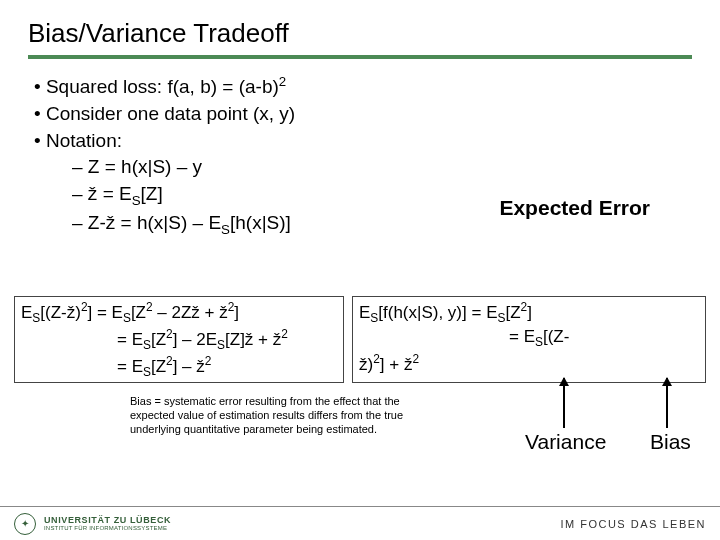  What do you see at coordinates (633, 524) in the screenshot?
I see `footer-motto: IM FOCUS DAS LEBEN` at bounding box center [633, 524].